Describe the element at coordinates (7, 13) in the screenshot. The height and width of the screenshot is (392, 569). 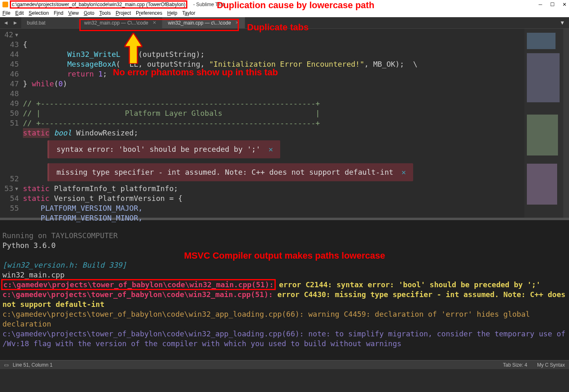
I see `menu-file: File` at that location.